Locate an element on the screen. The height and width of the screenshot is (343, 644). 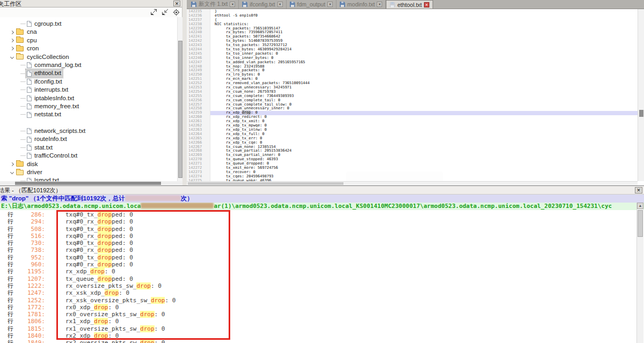
search-result-row: 行738:rxq#0_rx_dropped: 0 is located at coordinates (318, 250).